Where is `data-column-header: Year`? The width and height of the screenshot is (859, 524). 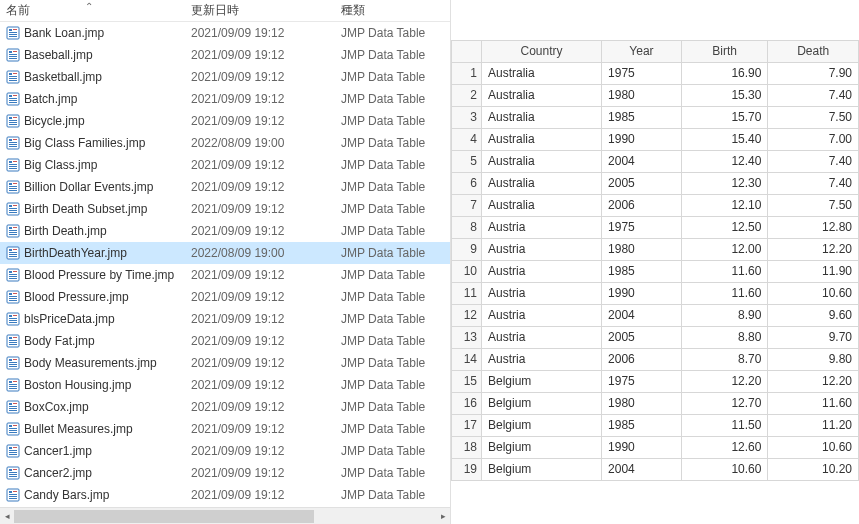 data-column-header: Year is located at coordinates (642, 51).